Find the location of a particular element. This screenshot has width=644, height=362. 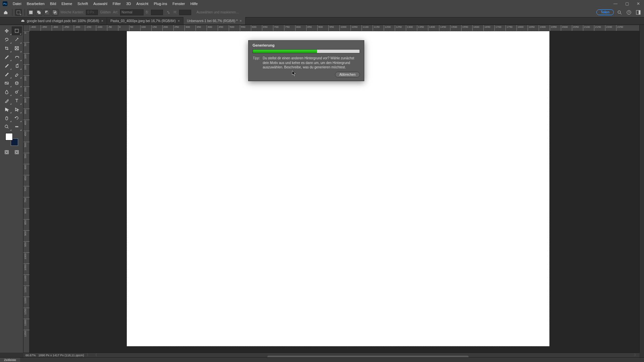

timeline-tab: Zeitleiste is located at coordinates (10, 360).